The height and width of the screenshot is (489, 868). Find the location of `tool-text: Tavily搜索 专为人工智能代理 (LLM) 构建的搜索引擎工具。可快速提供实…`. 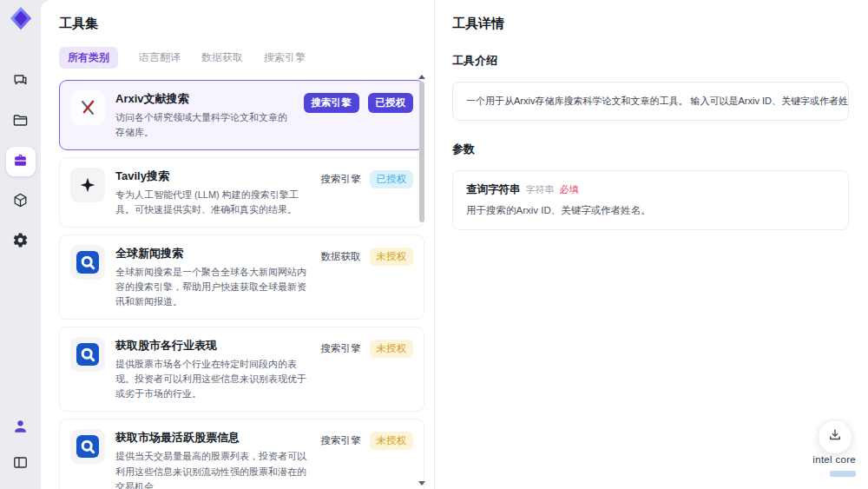

tool-text: Tavily搜索 专为人工智能代理 (LLM) 构建的搜索引擎工具。可快速提供实… is located at coordinates (214, 193).